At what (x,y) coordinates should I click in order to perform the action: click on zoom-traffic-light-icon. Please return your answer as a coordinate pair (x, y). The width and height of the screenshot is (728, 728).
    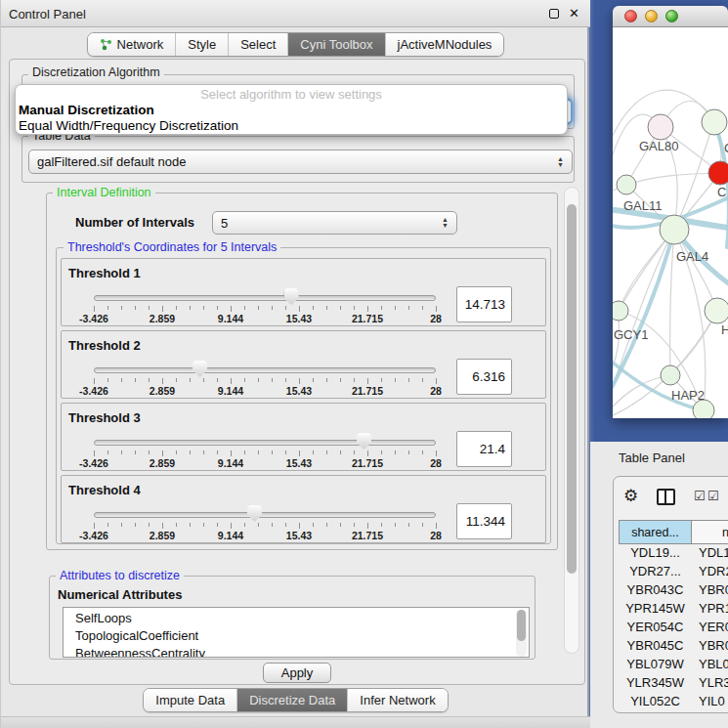
    Looking at the image, I should click on (672, 16).